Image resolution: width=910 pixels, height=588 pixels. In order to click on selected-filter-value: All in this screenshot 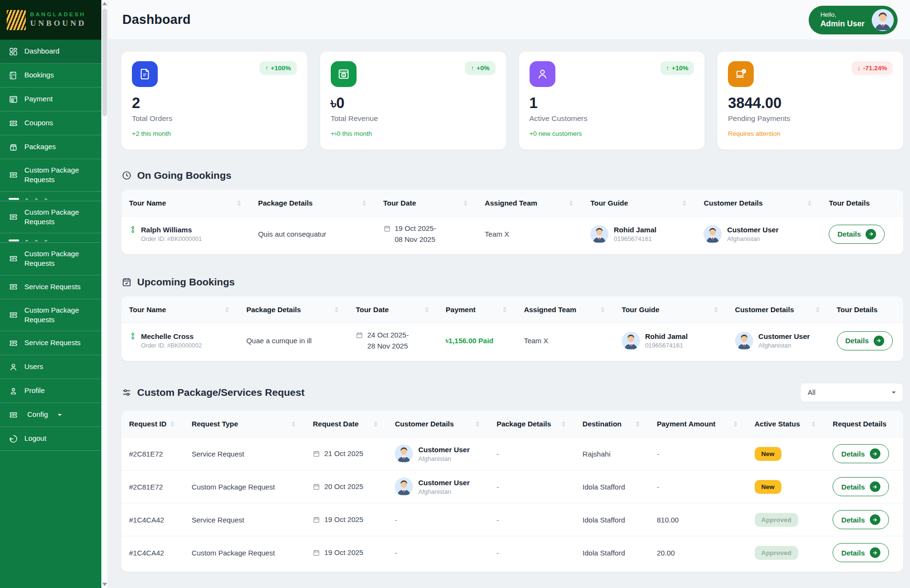, I will do `click(812, 392)`.